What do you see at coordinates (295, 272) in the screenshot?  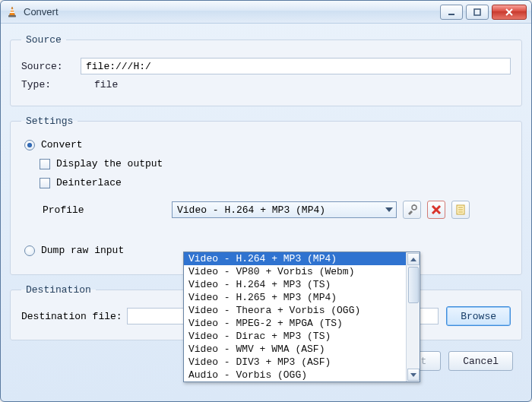 I see `profile-option: Video - VP80 + Vorbis (Webm)` at bounding box center [295, 272].